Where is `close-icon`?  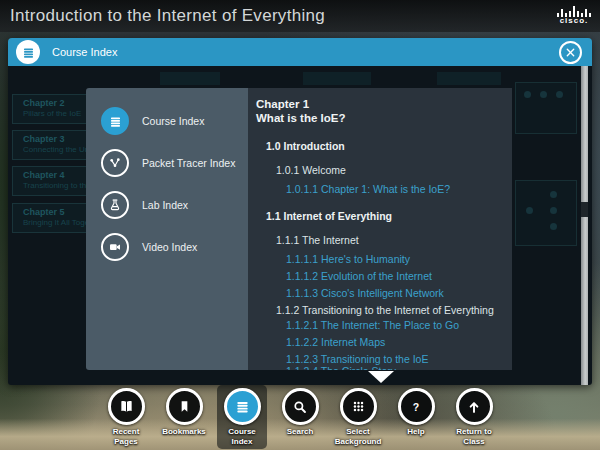
close-icon is located at coordinates (570, 52).